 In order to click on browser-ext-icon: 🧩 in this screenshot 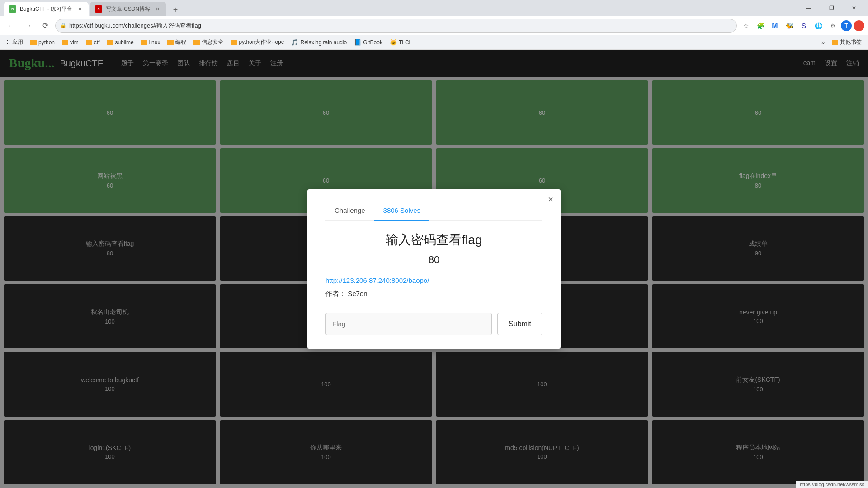, I will do `click(760, 26)`.